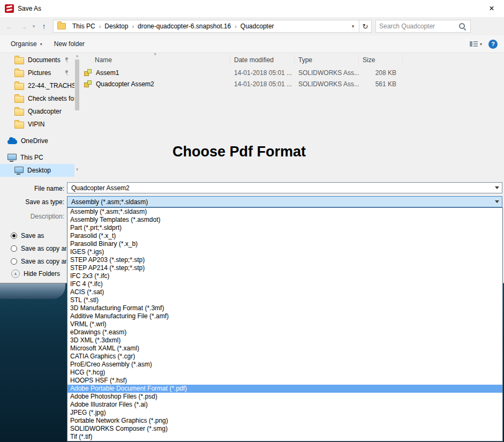 This screenshot has height=442, width=504. I want to click on address-dropdown-icon: ▾, so click(353, 26).